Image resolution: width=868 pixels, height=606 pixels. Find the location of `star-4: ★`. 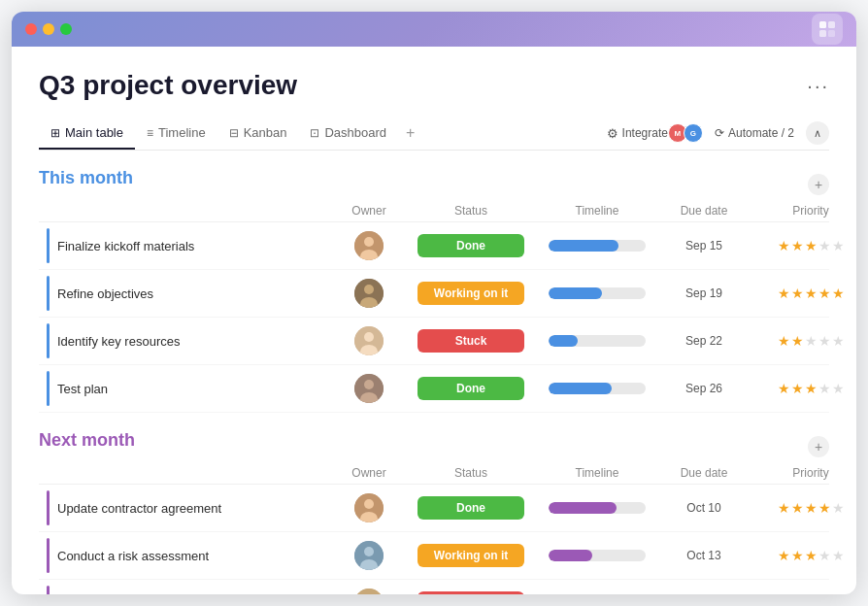

star-4: ★ is located at coordinates (825, 508).